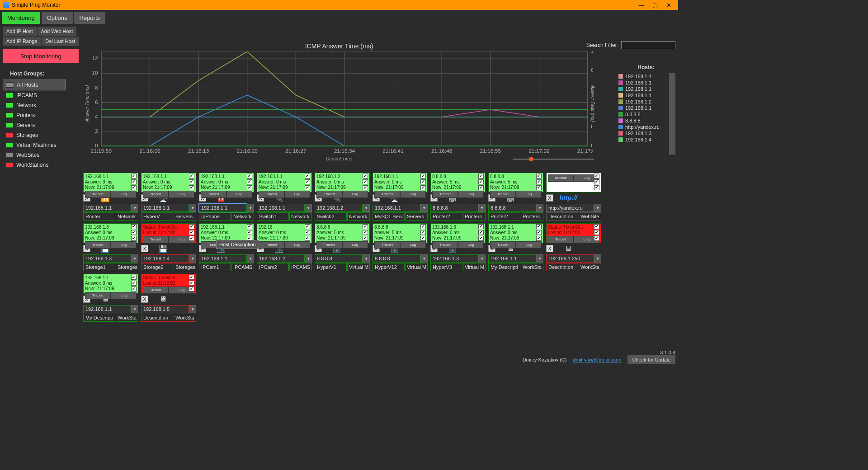 This screenshot has width=868, height=470. I want to click on host-ip-field: 192.168.1.5, so click(165, 309).